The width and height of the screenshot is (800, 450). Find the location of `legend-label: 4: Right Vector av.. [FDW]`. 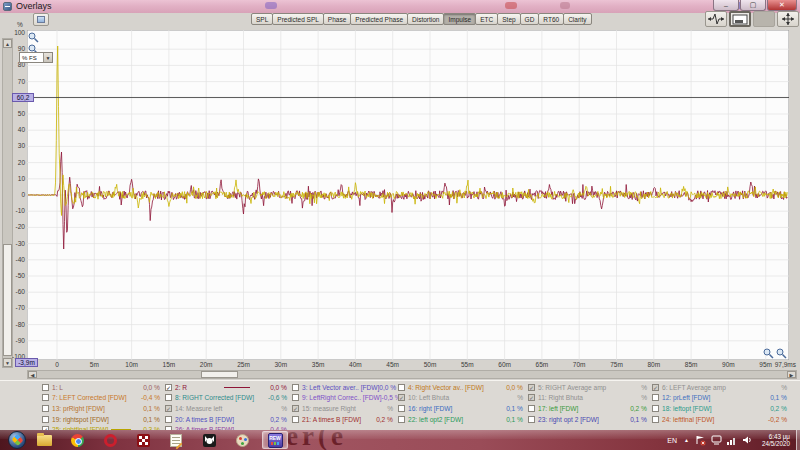

legend-label: 4: Right Vector av.. [FDW] is located at coordinates (446, 388).